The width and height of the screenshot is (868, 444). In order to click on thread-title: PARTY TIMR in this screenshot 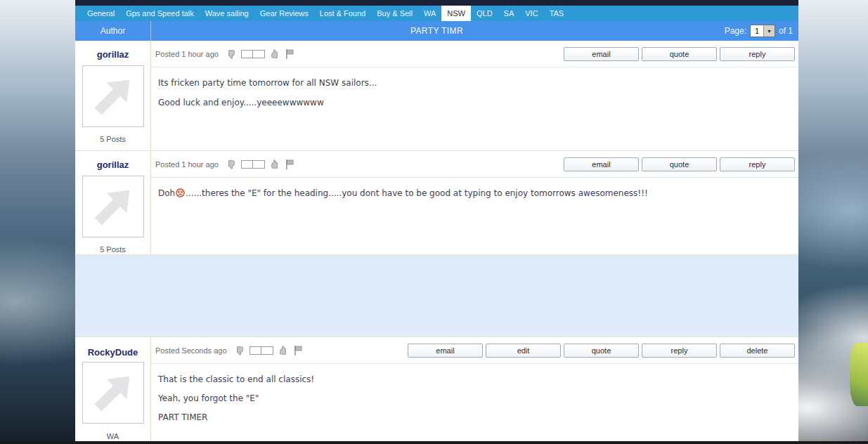, I will do `click(437, 31)`.